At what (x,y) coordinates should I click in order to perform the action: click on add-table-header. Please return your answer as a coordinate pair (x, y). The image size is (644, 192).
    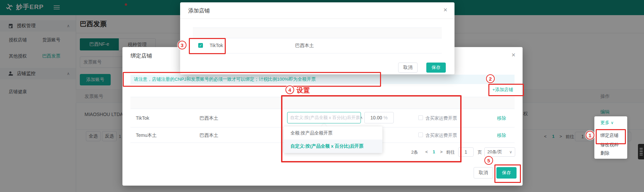
    Looking at the image, I should click on (317, 33).